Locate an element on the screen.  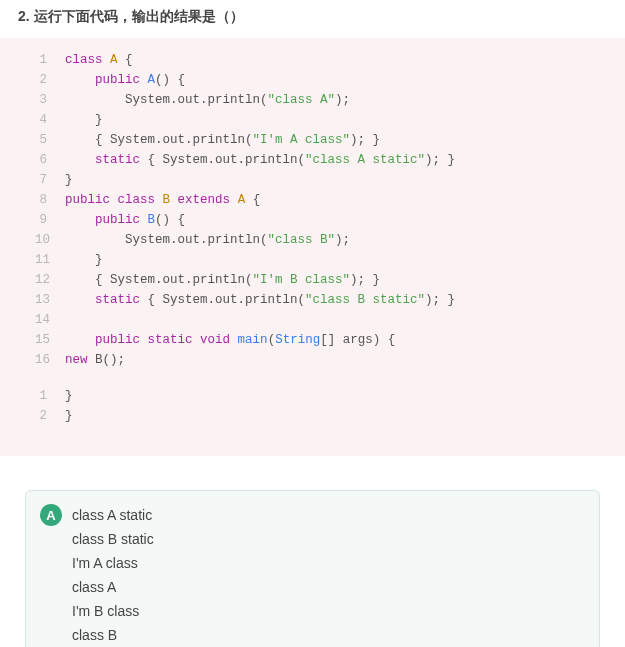
line-content: public static void main(String[] args) { is located at coordinates (230, 340).